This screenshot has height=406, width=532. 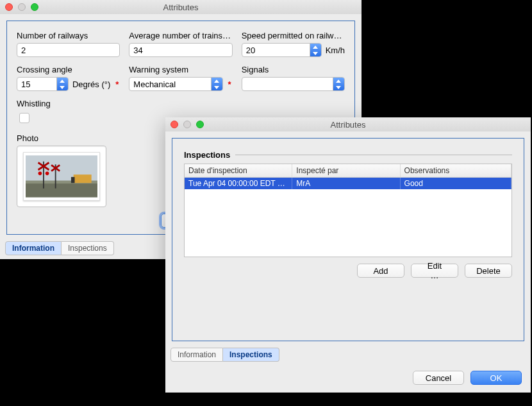 What do you see at coordinates (62, 176) in the screenshot?
I see `railway-crossing-icon` at bounding box center [62, 176].